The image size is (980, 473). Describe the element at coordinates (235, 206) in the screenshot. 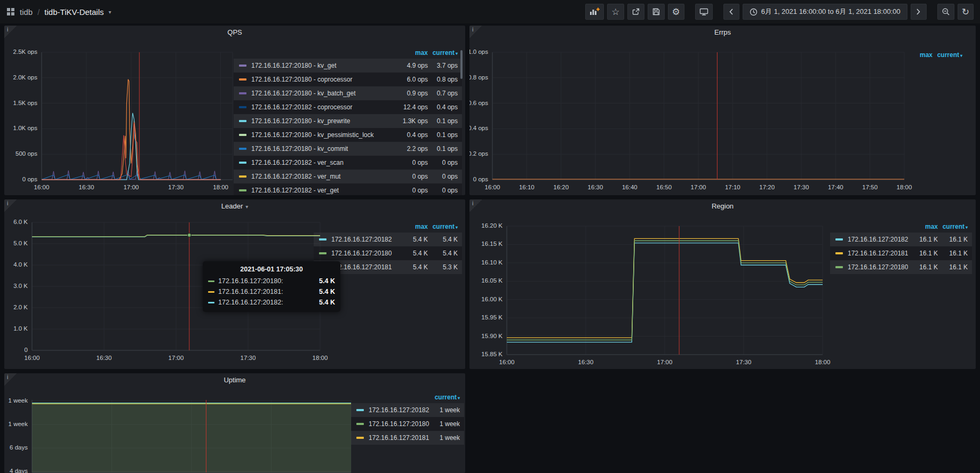

I see `panel-title-leader: Leader▾` at that location.